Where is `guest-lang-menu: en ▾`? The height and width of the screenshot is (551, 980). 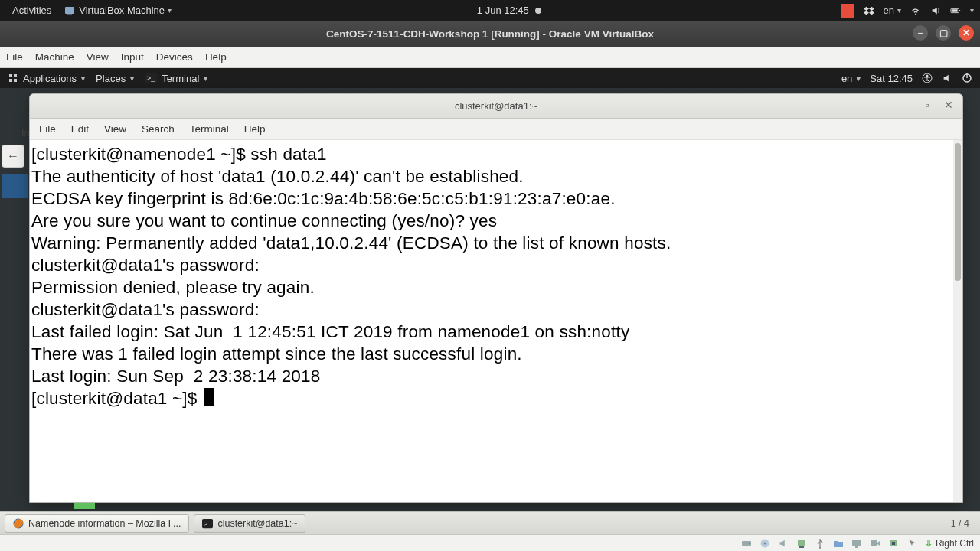 guest-lang-menu: en ▾ is located at coordinates (851, 78).